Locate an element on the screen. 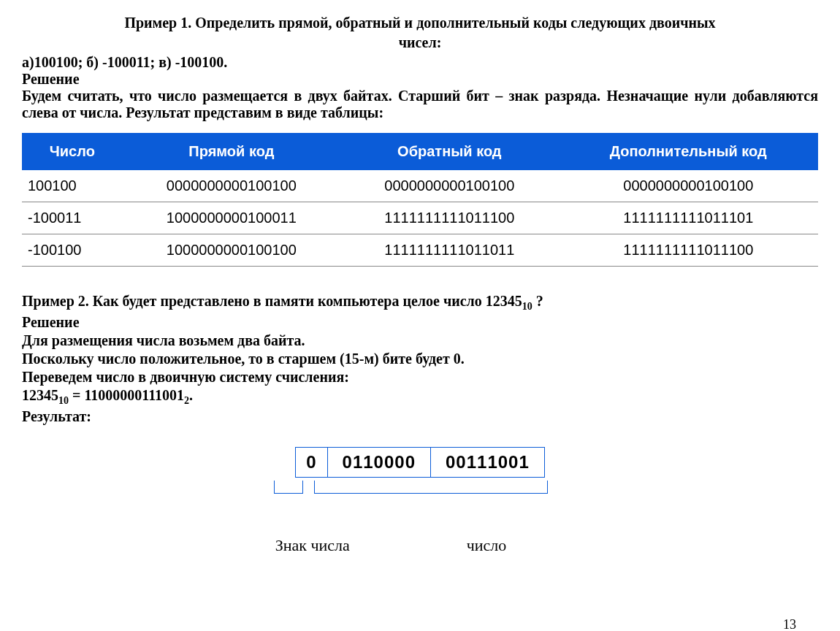 The height and width of the screenshot is (631, 840). cell-complement: 1111111111011100 is located at coordinates (688, 251).